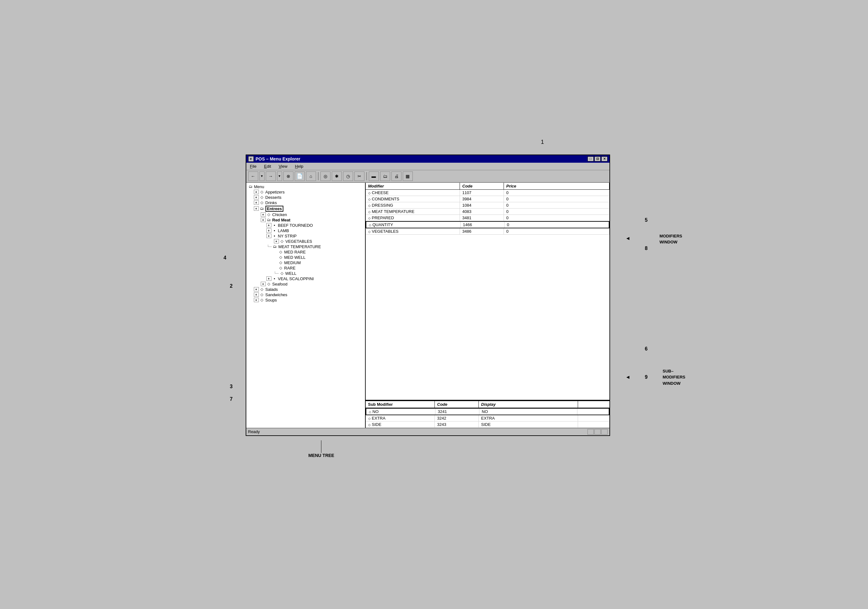 The image size is (868, 609). What do you see at coordinates (309, 300) in the screenshot?
I see `tree-item-soups: + ◇ Soups` at bounding box center [309, 300].